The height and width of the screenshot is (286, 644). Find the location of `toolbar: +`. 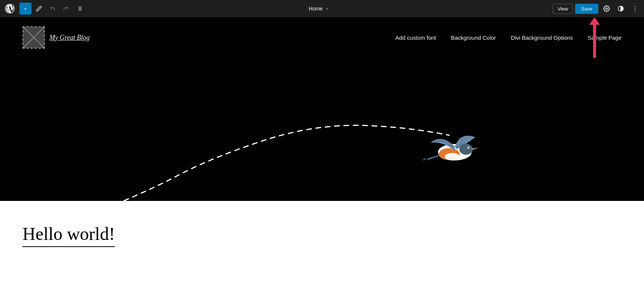

toolbar: + is located at coordinates (322, 9).